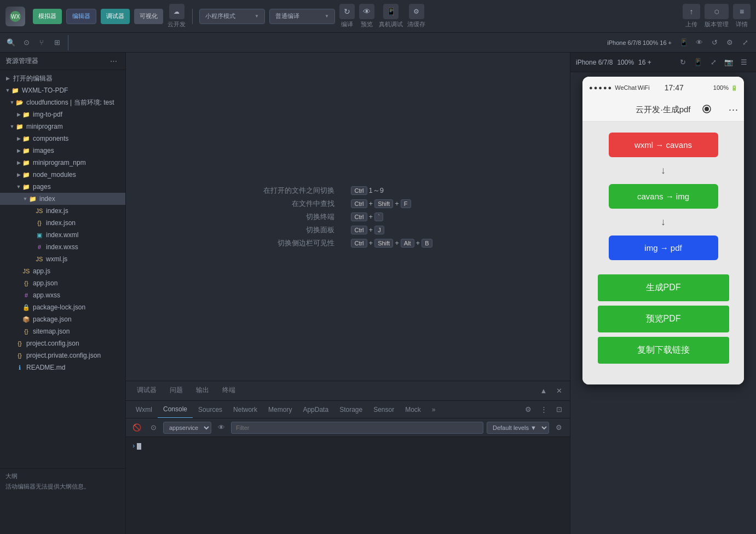  What do you see at coordinates (177, 12) in the screenshot?
I see `cloud-button: ☁` at bounding box center [177, 12].